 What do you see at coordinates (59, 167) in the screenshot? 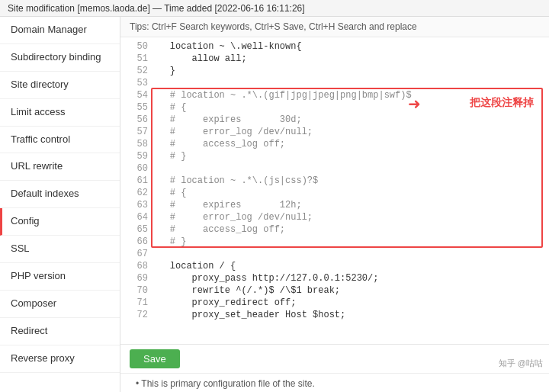
I see `sidebar-item-url-rewrite: URL rewrite` at bounding box center [59, 167].